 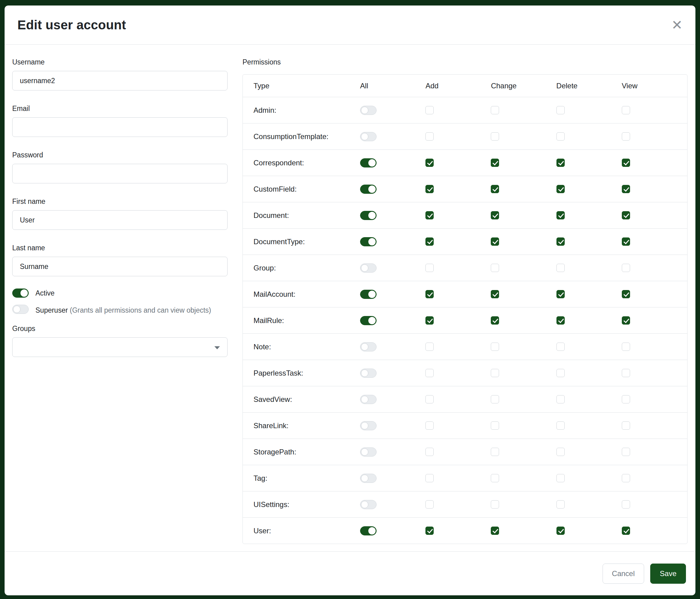 I want to click on superuser-toggle, so click(x=20, y=309).